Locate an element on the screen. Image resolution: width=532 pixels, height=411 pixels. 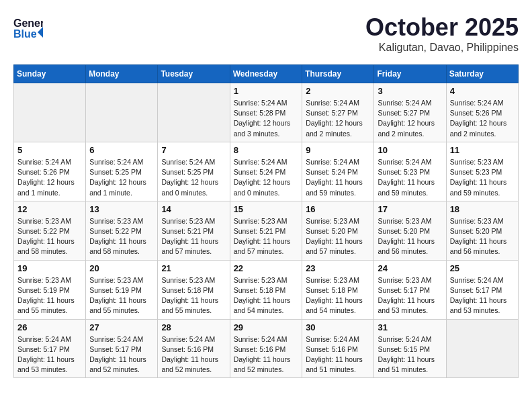
week-row-3: 12Sunrise: 5:23 AM Sunset: 5:22 PM Dayli… is located at coordinates (266, 230).